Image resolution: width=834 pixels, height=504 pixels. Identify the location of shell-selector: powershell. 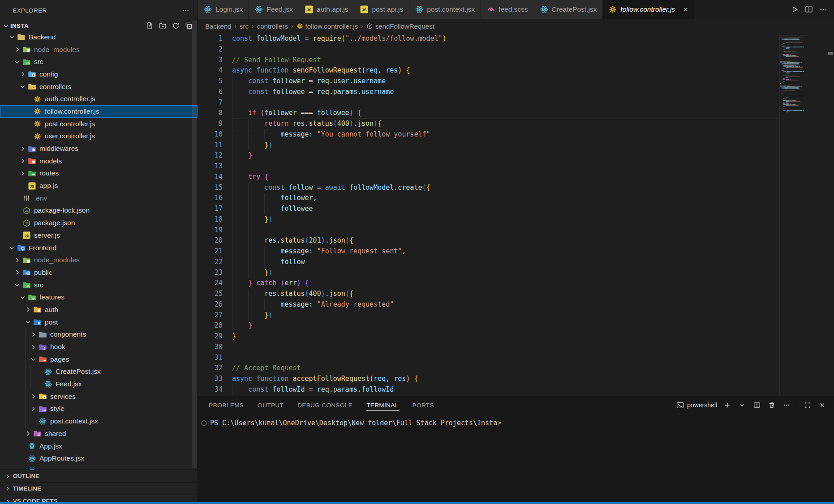
(697, 406).